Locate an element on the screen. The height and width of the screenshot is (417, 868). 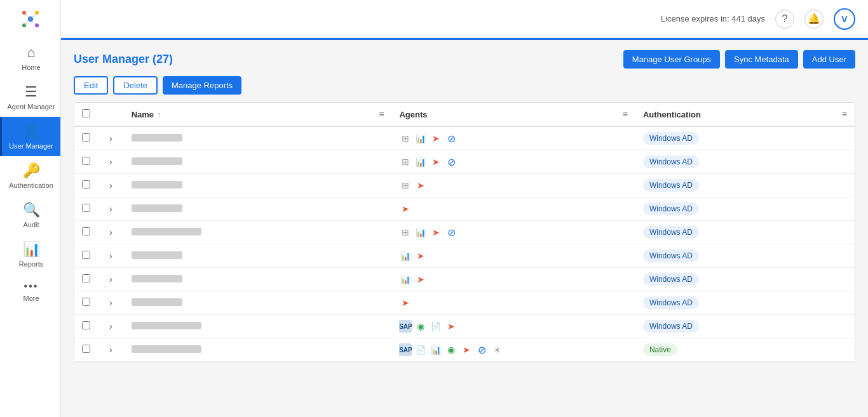
name-filter-icon: ≡ is located at coordinates (381, 114).